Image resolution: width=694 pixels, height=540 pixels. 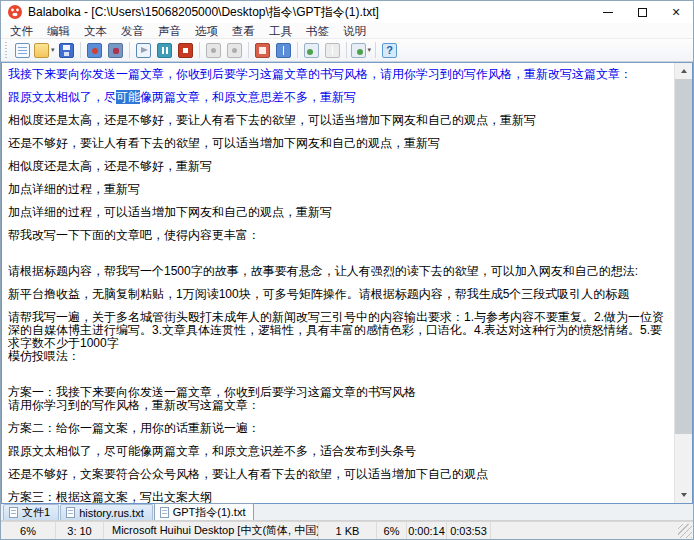 What do you see at coordinates (684, 71) in the screenshot?
I see `scroll-up-button` at bounding box center [684, 71].